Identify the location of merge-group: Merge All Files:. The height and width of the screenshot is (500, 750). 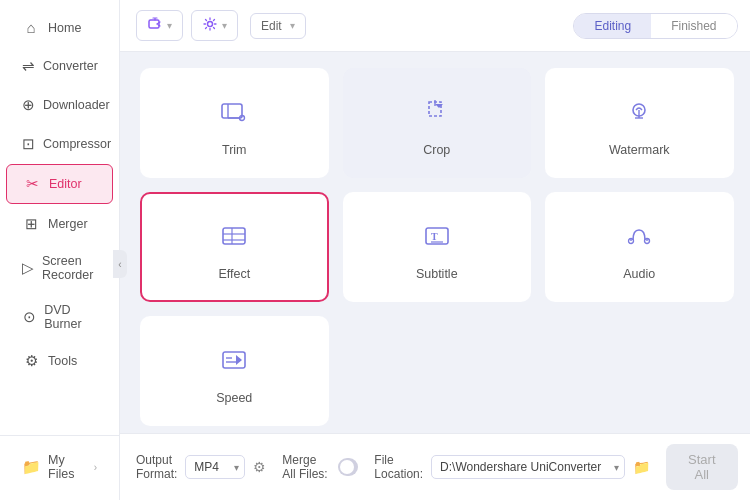
(320, 467).